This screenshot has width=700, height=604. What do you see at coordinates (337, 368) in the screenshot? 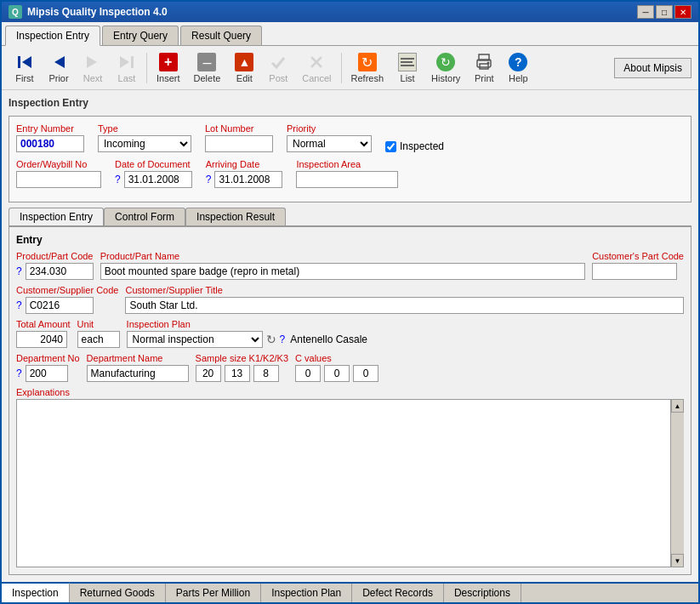
I see `c-values-field: C values` at bounding box center [337, 368].